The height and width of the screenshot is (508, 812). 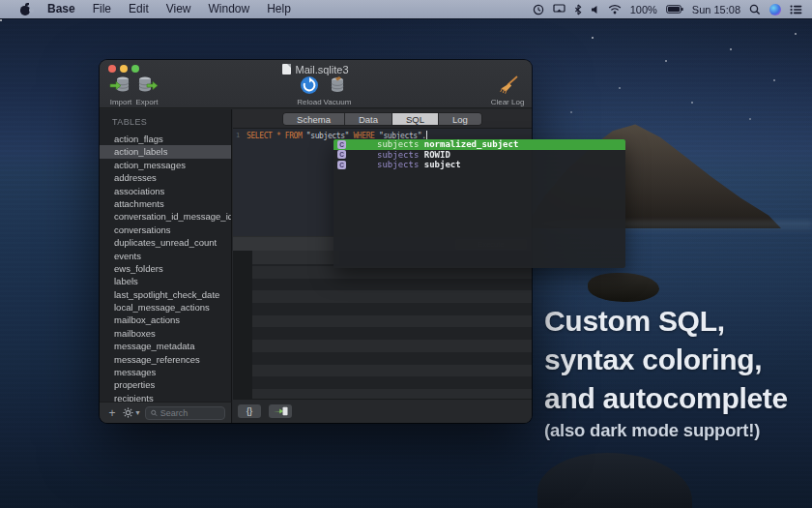 What do you see at coordinates (172, 122) in the screenshot?
I see `sidebar-header: TABLES` at bounding box center [172, 122].